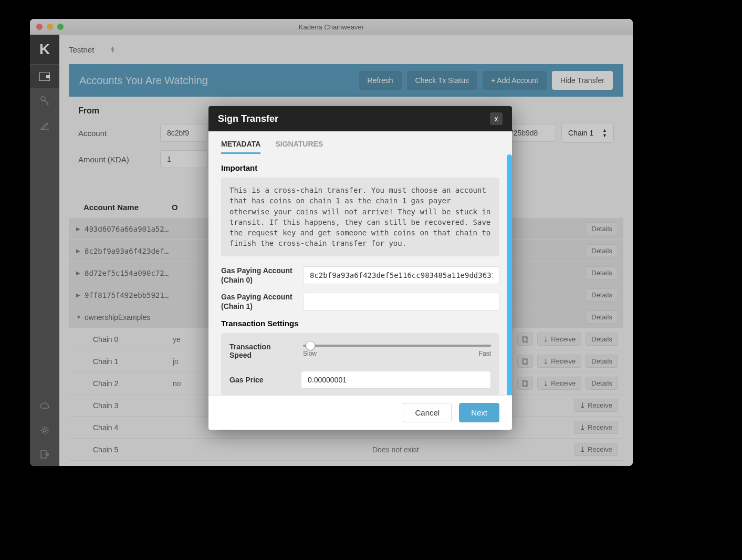 This screenshot has height=560, width=742. What do you see at coordinates (496, 119) in the screenshot?
I see `close-button: x` at bounding box center [496, 119].